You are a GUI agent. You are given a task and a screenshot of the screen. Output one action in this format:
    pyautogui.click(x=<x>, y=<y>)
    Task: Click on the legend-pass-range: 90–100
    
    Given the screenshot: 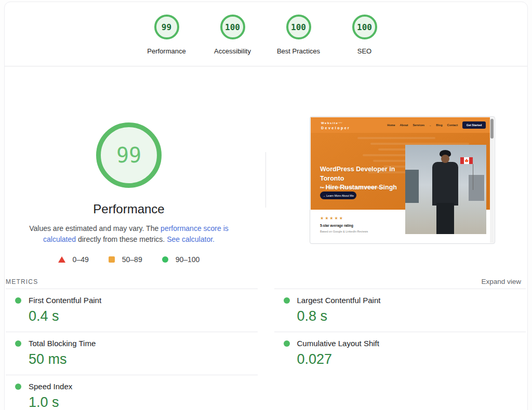 What is the action you would take?
    pyautogui.click(x=188, y=259)
    